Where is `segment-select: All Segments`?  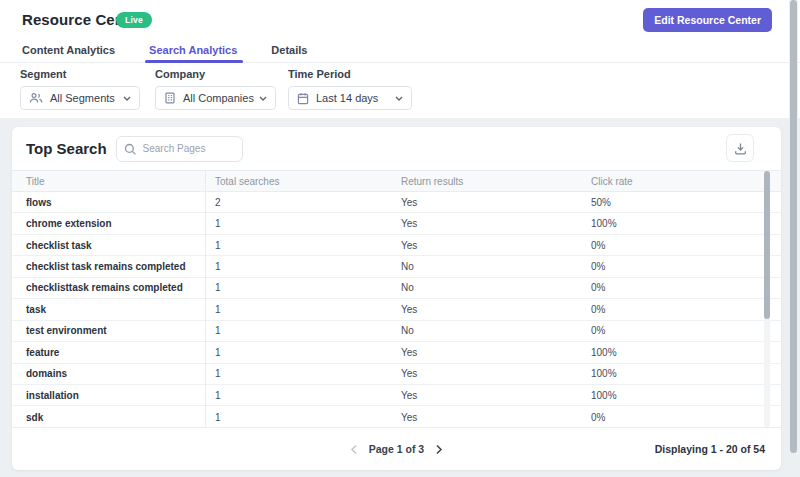 segment-select: All Segments is located at coordinates (80, 98).